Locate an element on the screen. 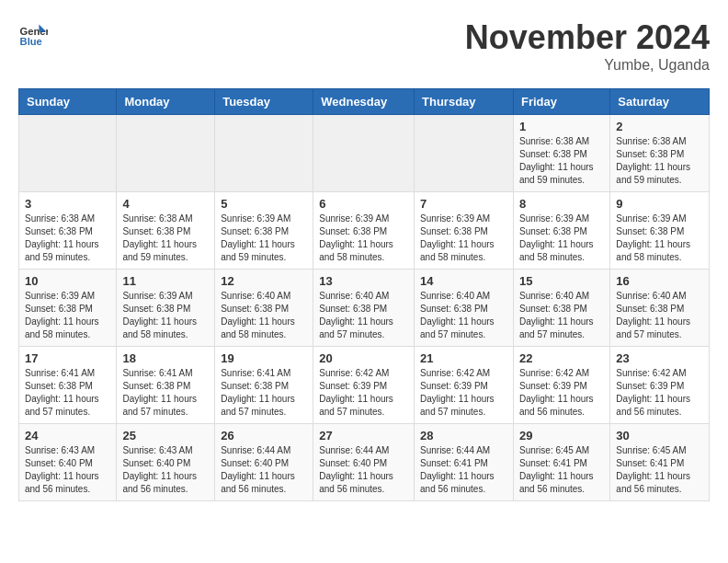 The width and height of the screenshot is (728, 563). day-number: 13 is located at coordinates (364, 282).